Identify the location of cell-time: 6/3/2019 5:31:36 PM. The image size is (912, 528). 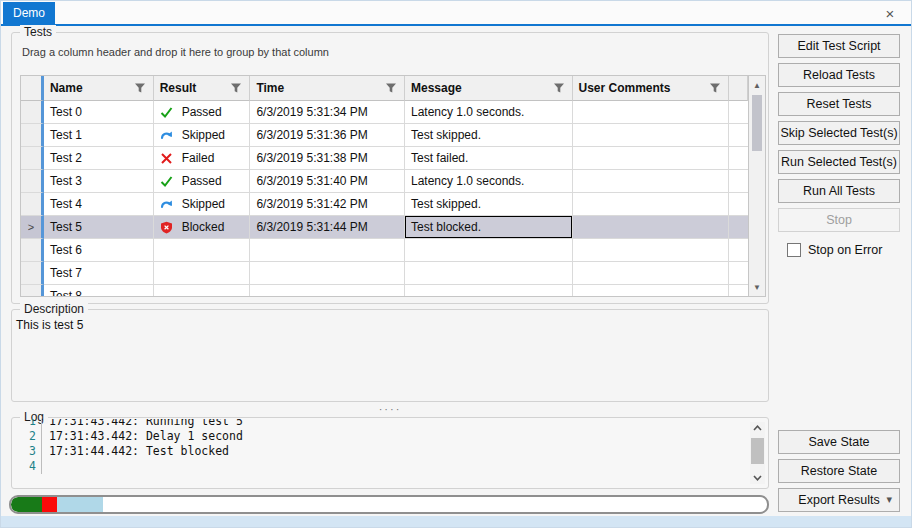
(328, 136).